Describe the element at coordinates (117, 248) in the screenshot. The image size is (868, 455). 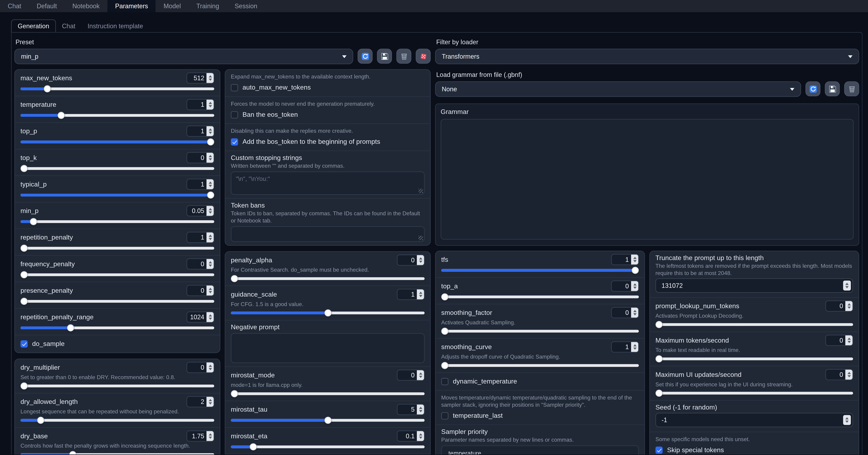
I see `repetition_penalty-slider` at that location.